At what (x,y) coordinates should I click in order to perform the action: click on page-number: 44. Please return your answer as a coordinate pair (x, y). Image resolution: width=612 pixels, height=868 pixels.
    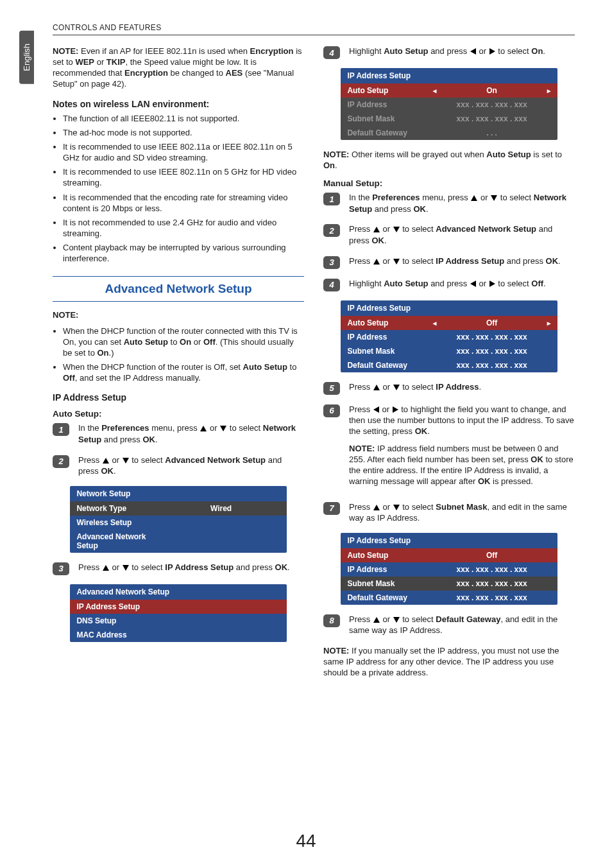
    Looking at the image, I should click on (305, 841).